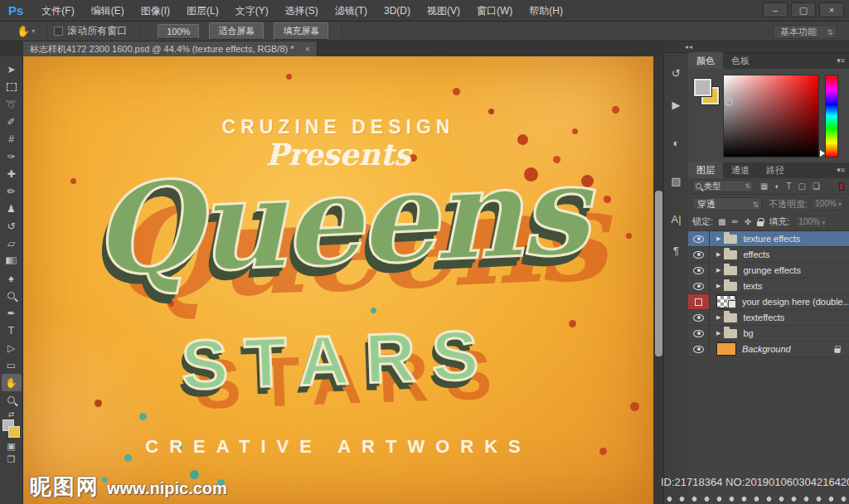 This screenshot has height=504, width=849. I want to click on lasso-tool: ➰, so click(12, 104).